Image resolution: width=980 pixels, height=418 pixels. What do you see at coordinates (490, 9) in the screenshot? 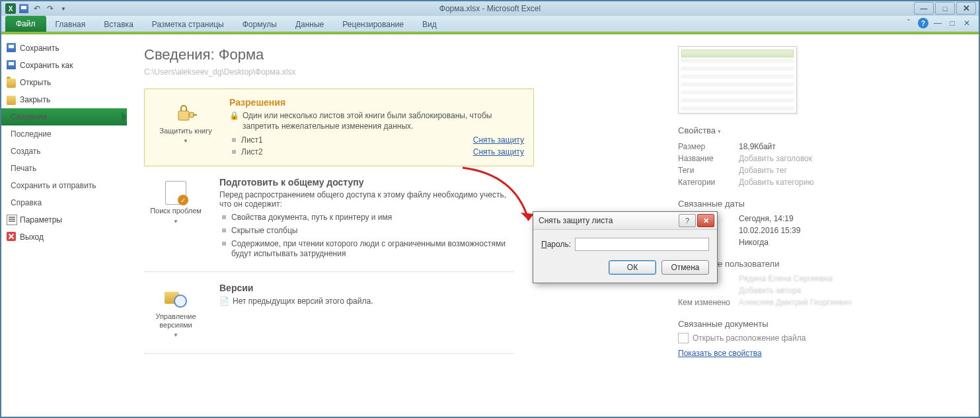
I see `titlebar: X ↶ ↷ ▼ Форма.xlsx - Microsoft Excel — □…` at bounding box center [490, 9].